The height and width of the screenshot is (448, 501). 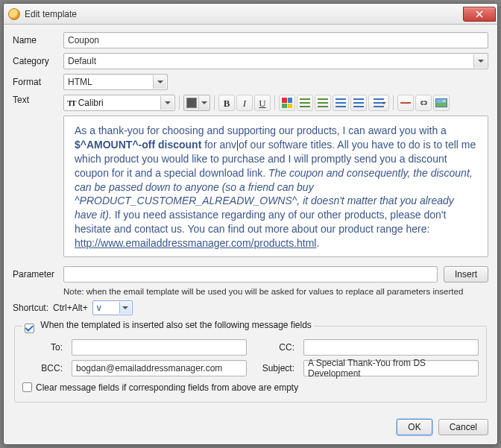 I want to click on name-label: Name, so click(x=35, y=40).